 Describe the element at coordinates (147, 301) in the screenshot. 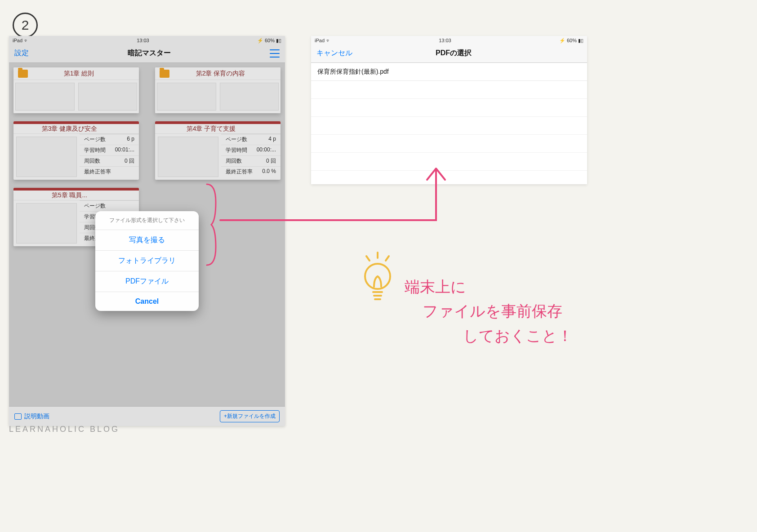

I see `sheet-cancel-button: Cancel` at that location.